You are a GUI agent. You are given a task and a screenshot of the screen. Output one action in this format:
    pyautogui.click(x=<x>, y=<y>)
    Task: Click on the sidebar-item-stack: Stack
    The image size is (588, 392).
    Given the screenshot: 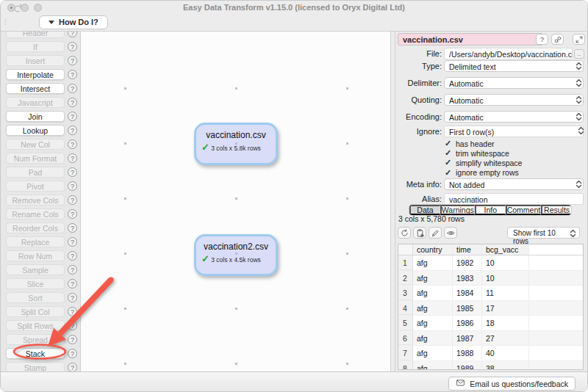 What is the action you would take?
    pyautogui.click(x=35, y=354)
    